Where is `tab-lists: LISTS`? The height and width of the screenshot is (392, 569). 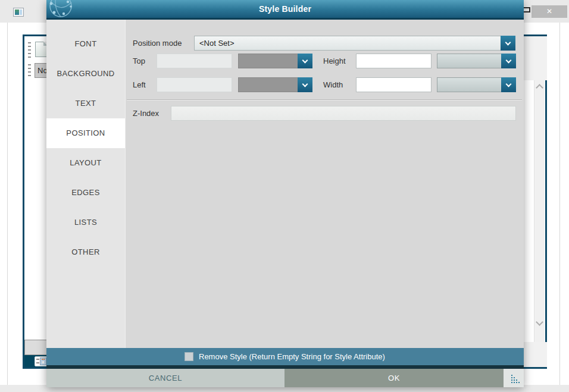
tab-lists: LISTS is located at coordinates (86, 222).